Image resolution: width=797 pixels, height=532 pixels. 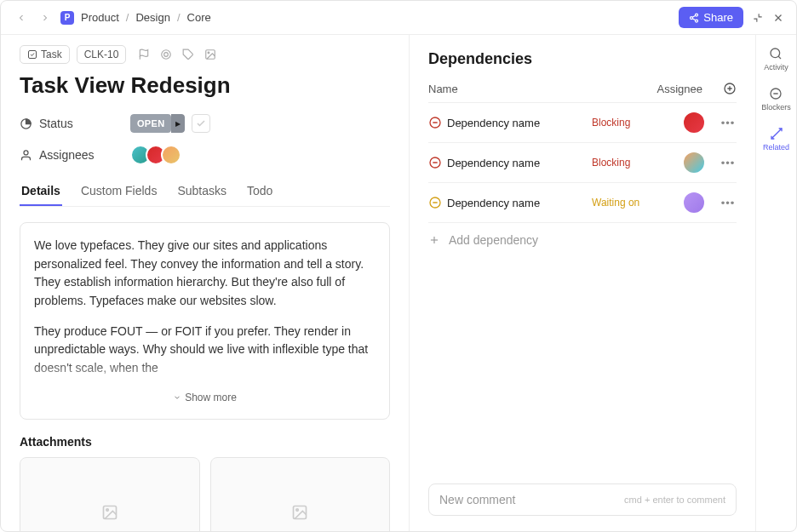 What do you see at coordinates (494, 240) in the screenshot?
I see `add-dependency-label: Add dependency` at bounding box center [494, 240].